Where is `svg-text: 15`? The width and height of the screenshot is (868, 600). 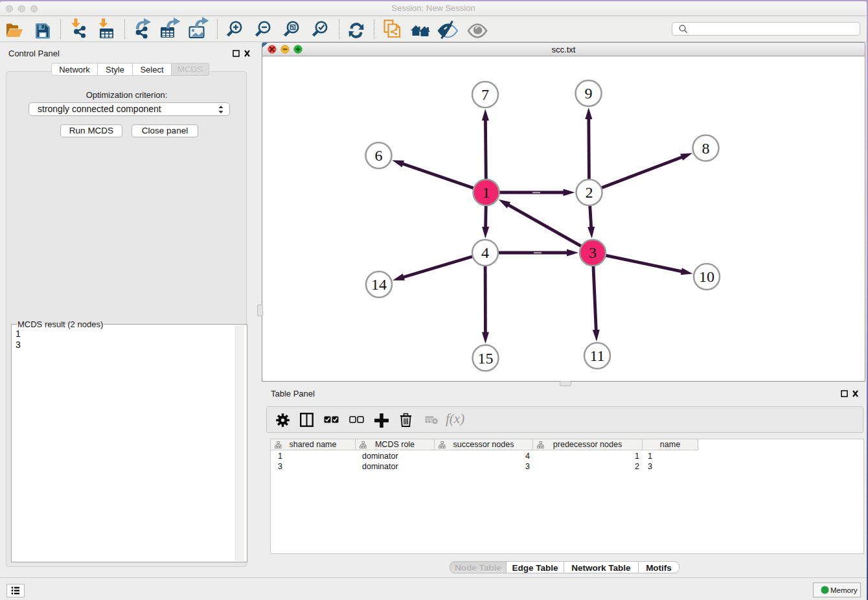 svg-text: 15 is located at coordinates (486, 358).